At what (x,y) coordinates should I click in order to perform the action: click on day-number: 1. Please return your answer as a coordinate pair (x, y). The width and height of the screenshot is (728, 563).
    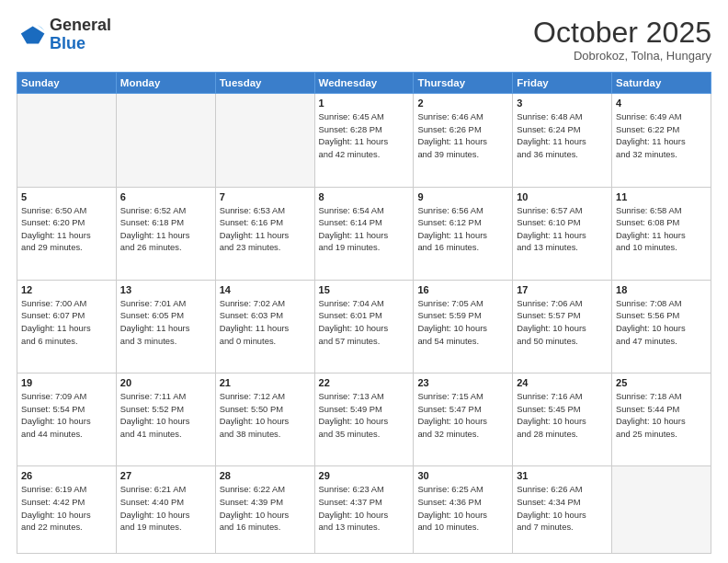
    Looking at the image, I should click on (364, 103).